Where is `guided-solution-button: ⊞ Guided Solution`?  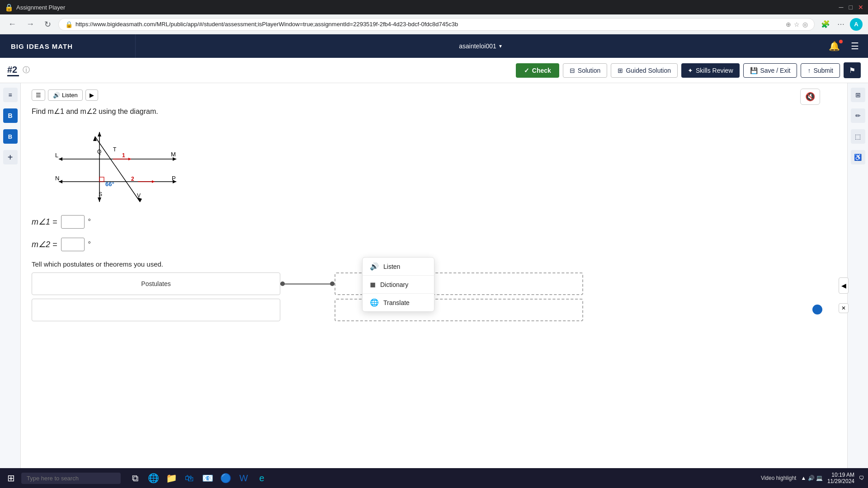
guided-solution-button: ⊞ Guided Solution is located at coordinates (644, 70).